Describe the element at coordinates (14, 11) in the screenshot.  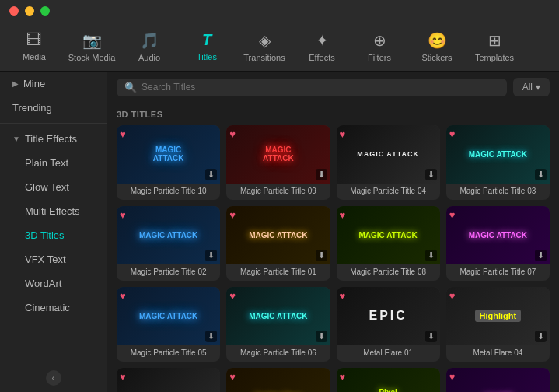
I see `close-button` at that location.